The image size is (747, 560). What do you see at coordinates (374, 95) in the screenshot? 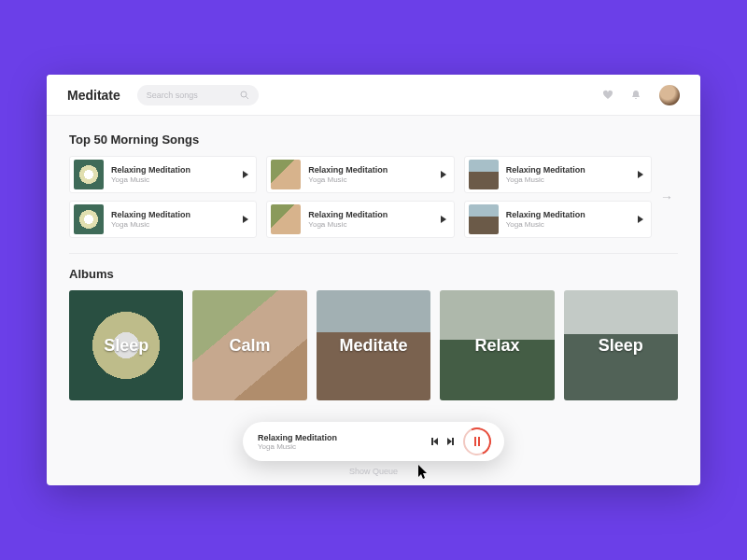
I see `header: Meditate Search songs` at bounding box center [374, 95].